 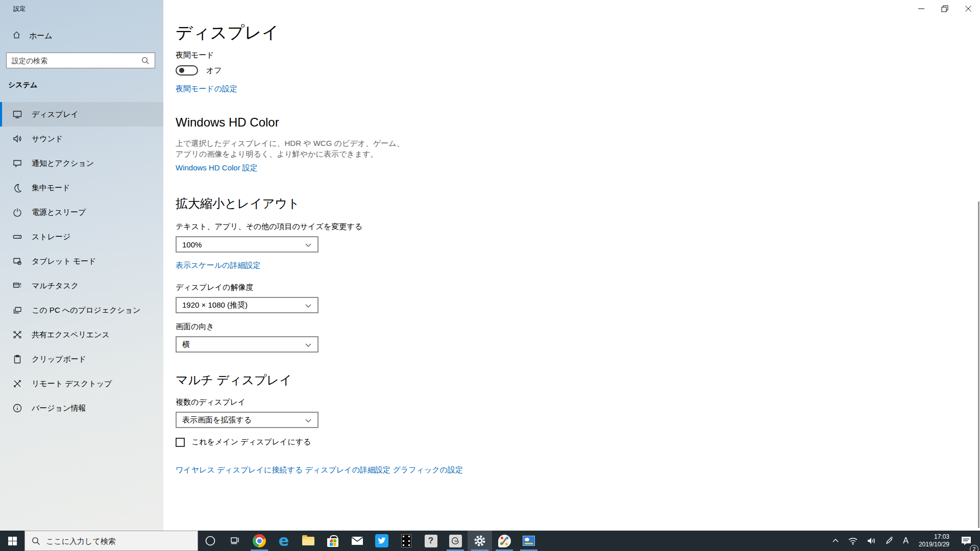 What do you see at coordinates (17, 335) in the screenshot?
I see `shared-experiences-icon` at bounding box center [17, 335].